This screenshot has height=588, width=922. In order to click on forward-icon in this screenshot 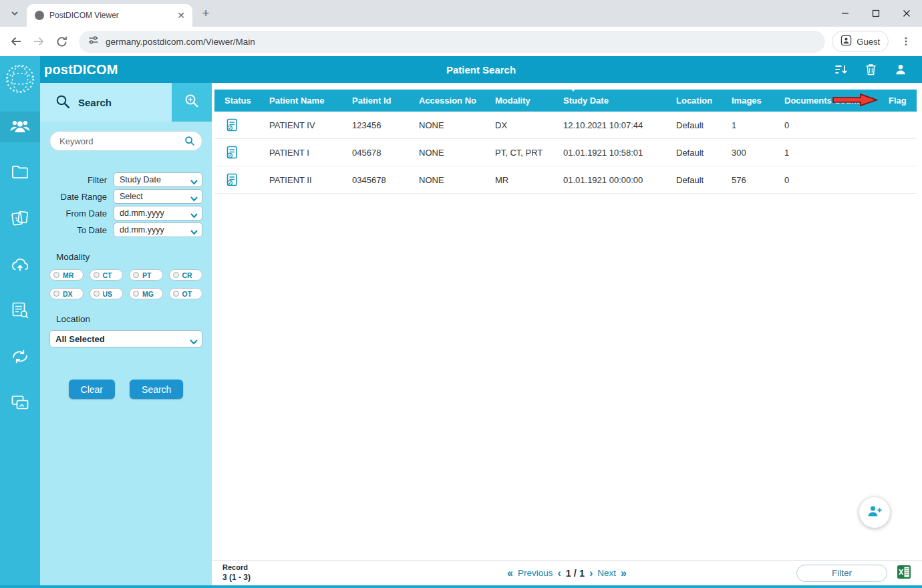, I will do `click(39, 41)`.